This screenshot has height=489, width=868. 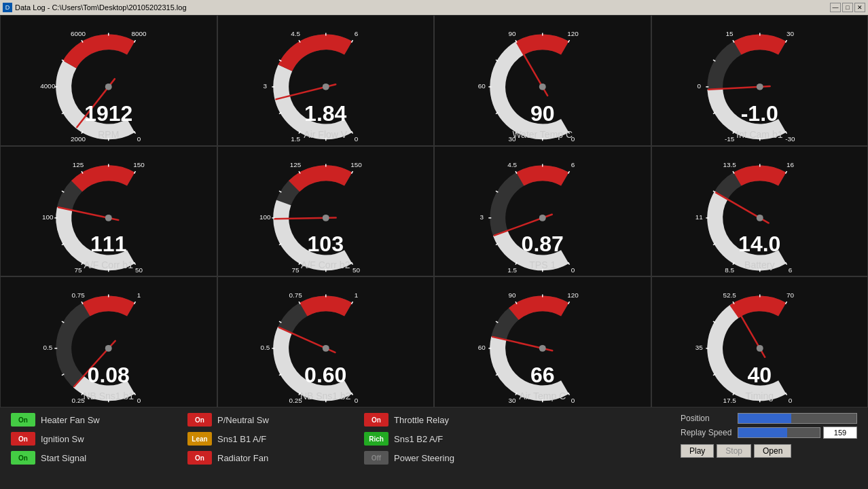 I want to click on led-powersteering: Off, so click(x=376, y=458).